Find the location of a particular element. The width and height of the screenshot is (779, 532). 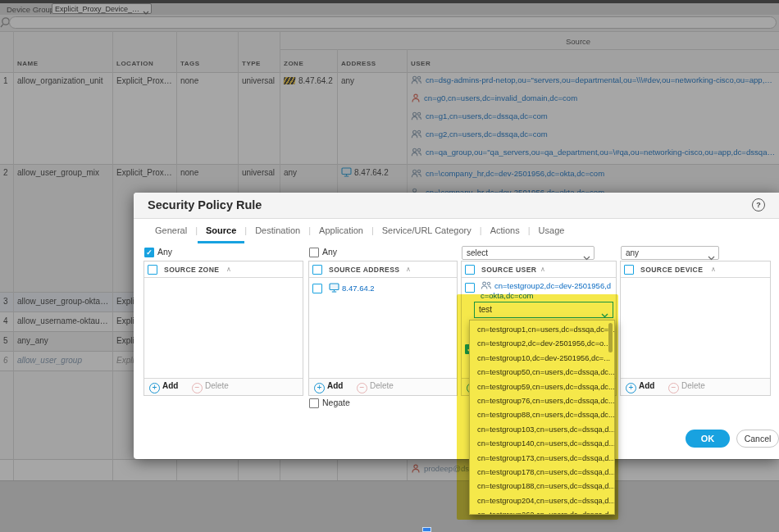

zone-any-label: Any is located at coordinates (165, 252).